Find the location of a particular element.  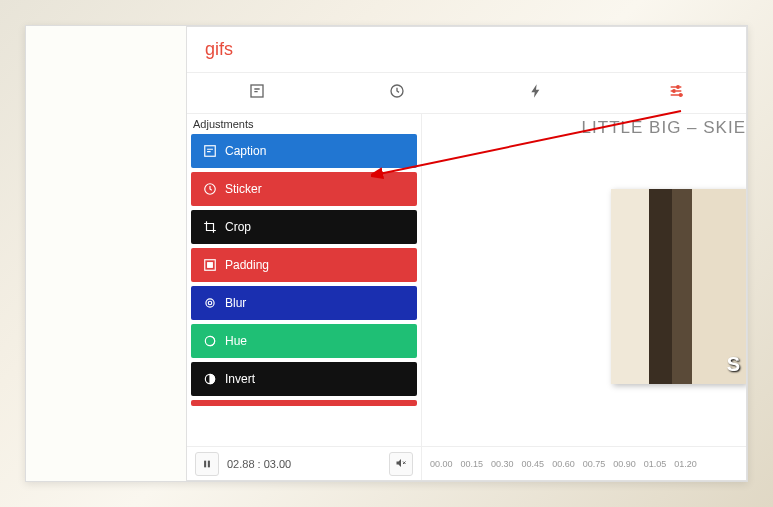

adjustment-invert: Invert is located at coordinates (304, 379).